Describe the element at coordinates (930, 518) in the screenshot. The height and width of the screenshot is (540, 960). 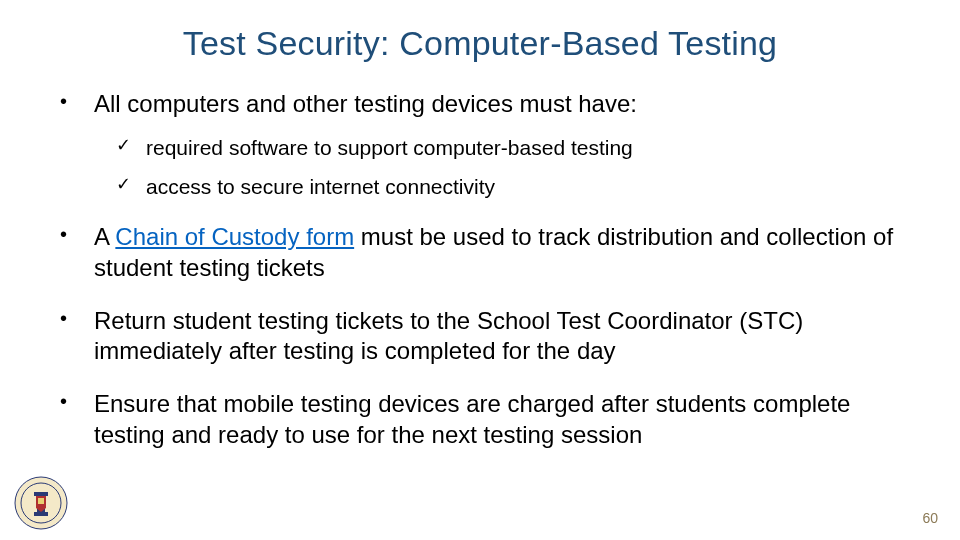
I see `page-number: 60` at that location.